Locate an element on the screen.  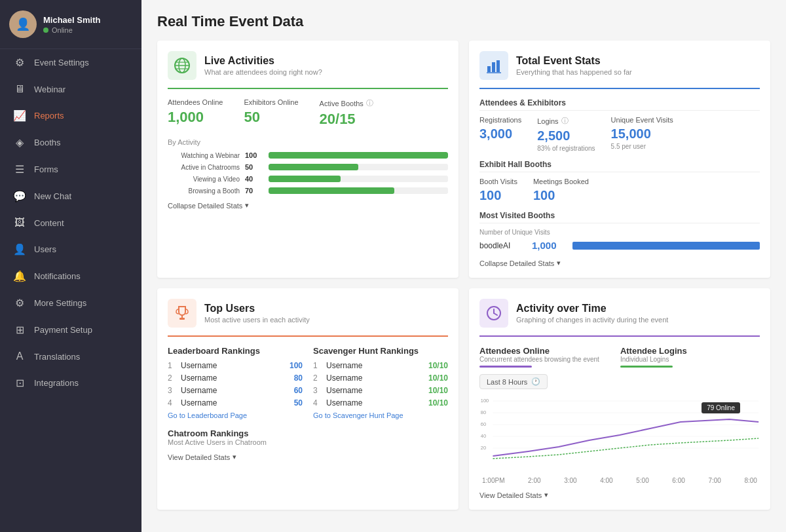
rank-3-num: 3 is located at coordinates (172, 390).